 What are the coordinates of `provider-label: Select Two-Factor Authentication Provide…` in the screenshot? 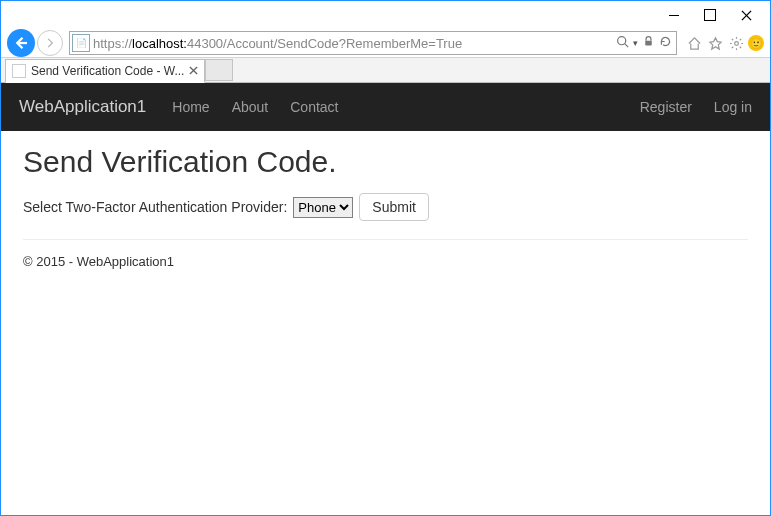 It's located at (155, 207).